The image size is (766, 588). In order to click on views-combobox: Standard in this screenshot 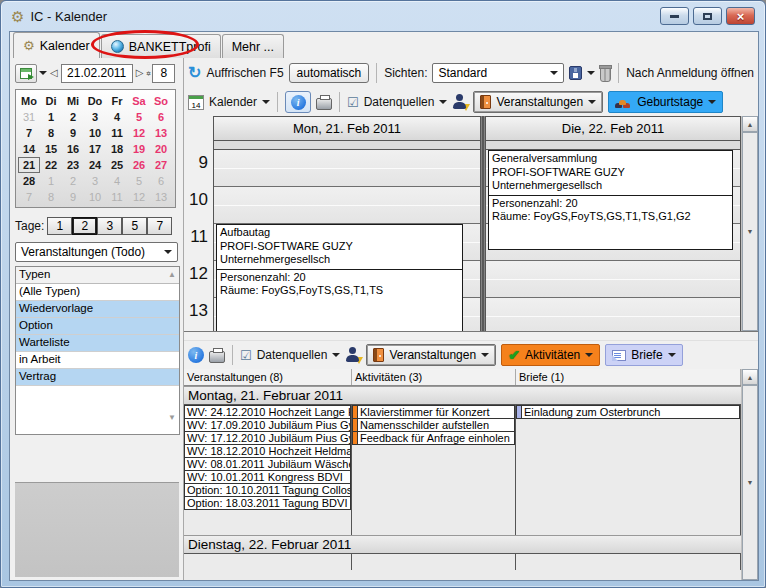, I will do `click(498, 73)`.